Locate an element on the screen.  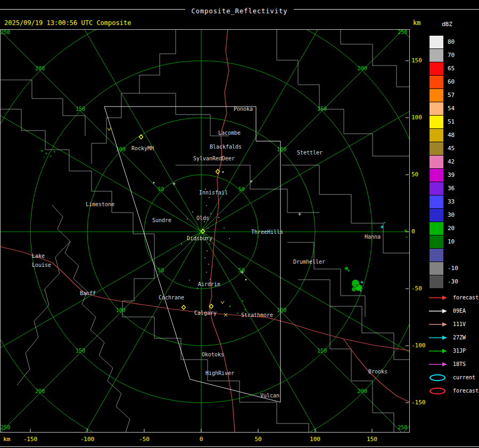
legend-label: forecast is located at coordinates (466, 297).